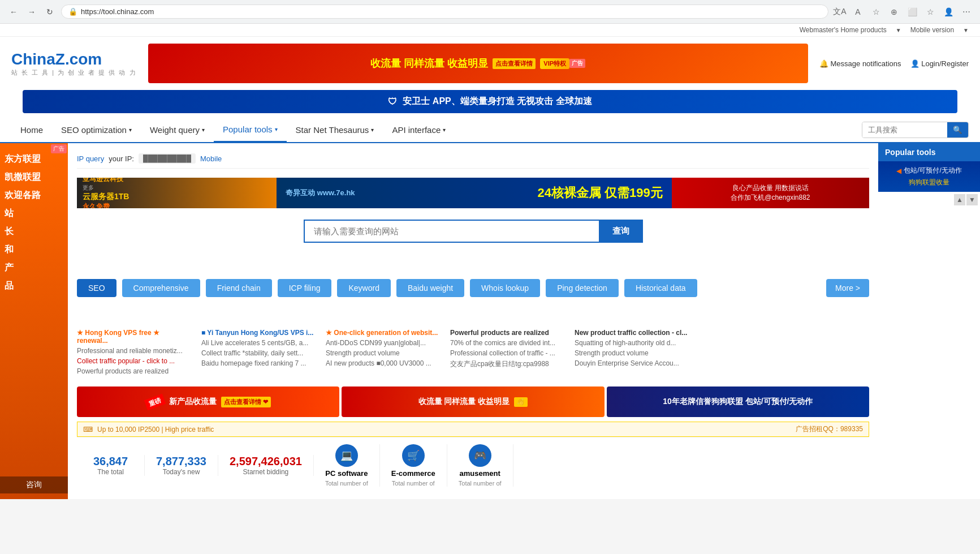 The height and width of the screenshot is (554, 980). Describe the element at coordinates (474, 193) in the screenshot. I see `ad-banner-2: 奇异互动 www.7e.hk 24核裸金属 仅需199元` at that location.